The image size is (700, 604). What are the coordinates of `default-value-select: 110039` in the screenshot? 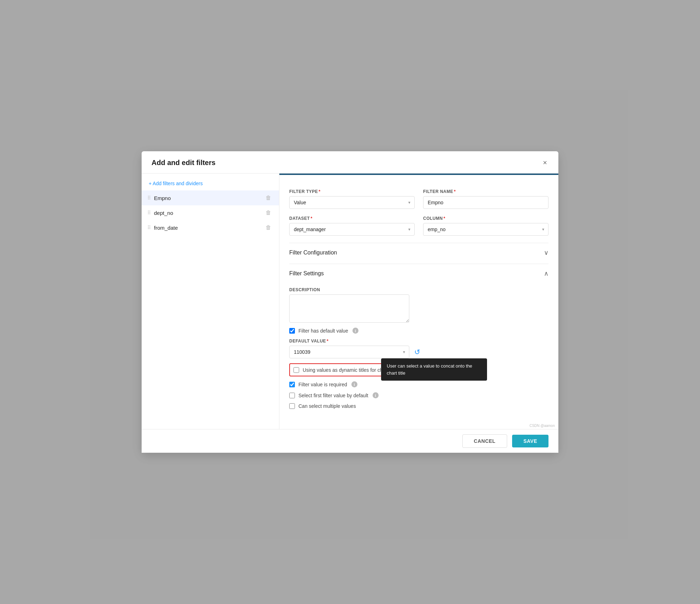 It's located at (349, 352).